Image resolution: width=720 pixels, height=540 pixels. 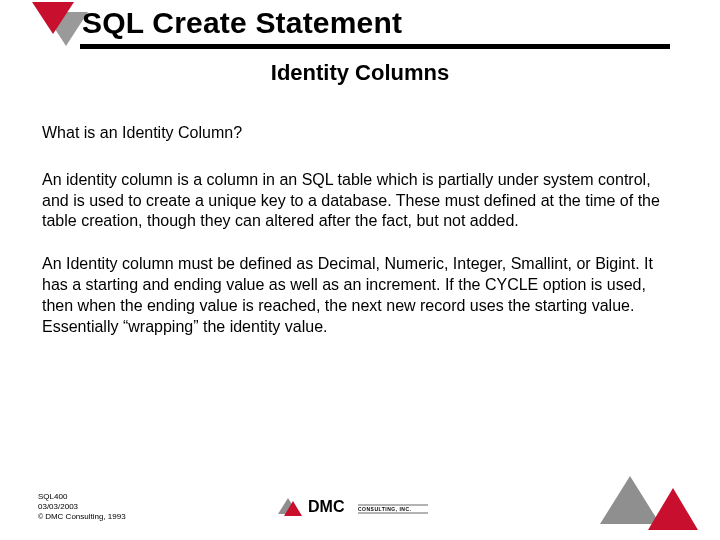 What do you see at coordinates (85, 516) in the screenshot?
I see `footer-copyright: DMC Consulting, 1993` at bounding box center [85, 516].